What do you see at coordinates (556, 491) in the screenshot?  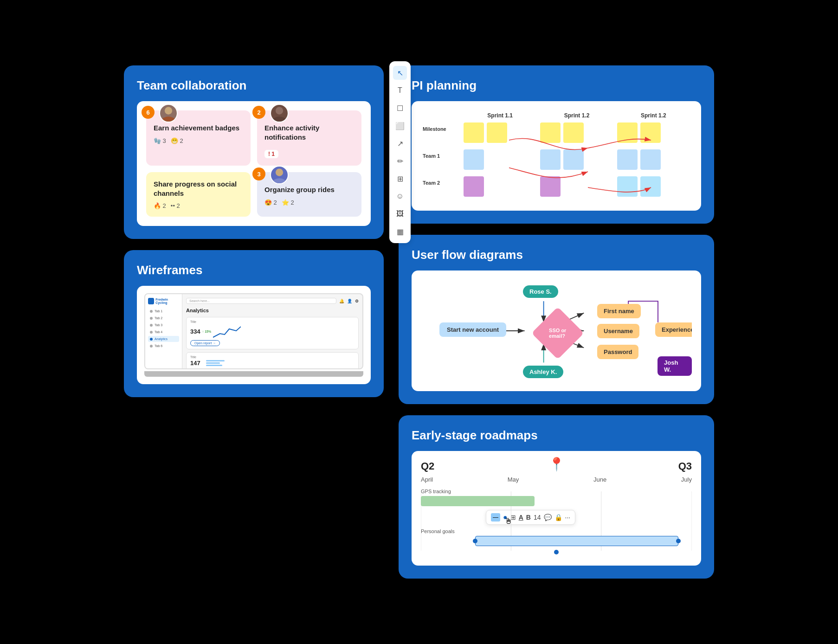 I see `gps-bar-label: GPS tracking` at bounding box center [556, 491].